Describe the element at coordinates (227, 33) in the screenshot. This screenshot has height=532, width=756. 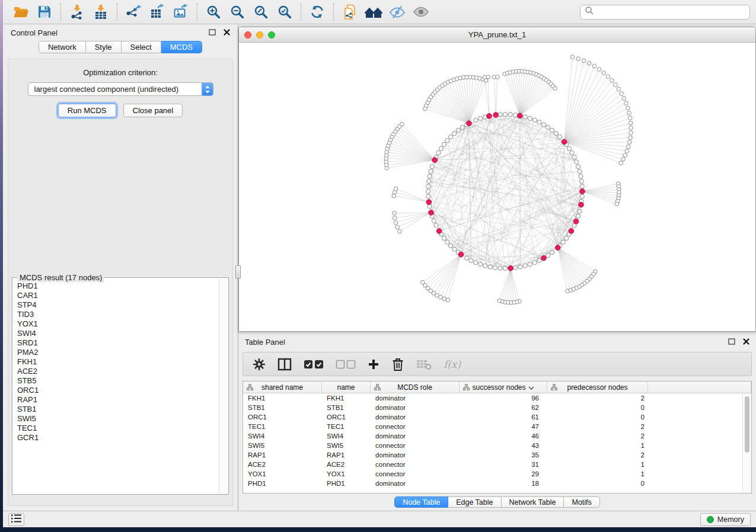
I see `close-panel-icon` at that location.